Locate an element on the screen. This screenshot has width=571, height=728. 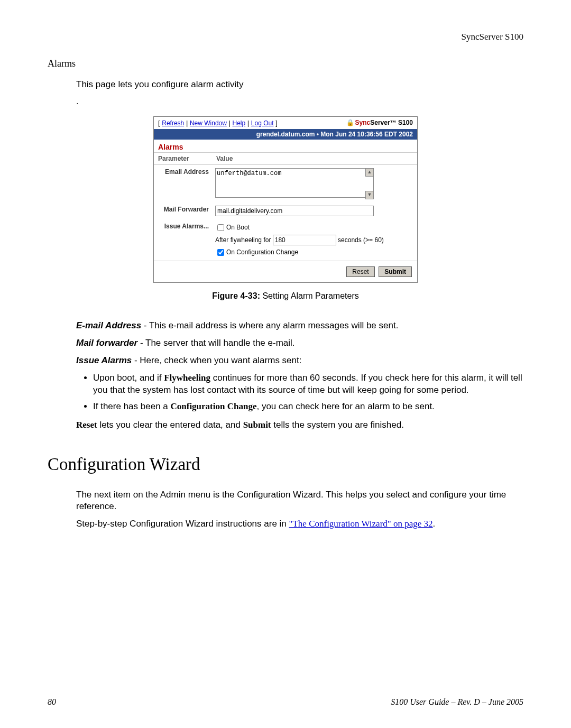
textarea-scrollbar: ▲ ▼ is located at coordinates (370, 184).